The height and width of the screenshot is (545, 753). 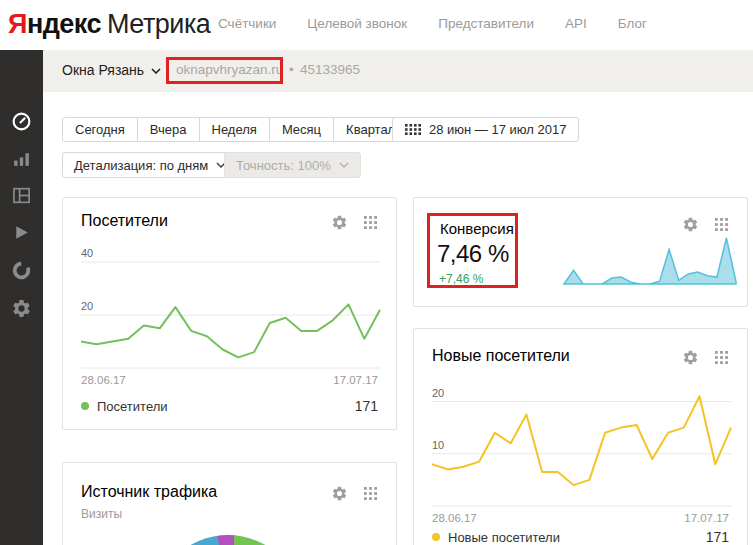 I want to click on webvisor-play-icon, so click(x=22, y=232).